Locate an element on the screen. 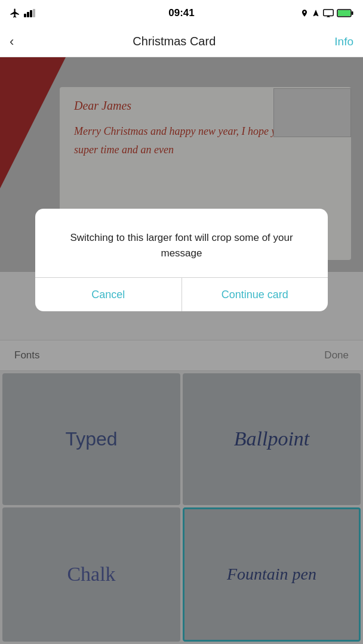 The width and height of the screenshot is (363, 644). location-icon is located at coordinates (304, 13).